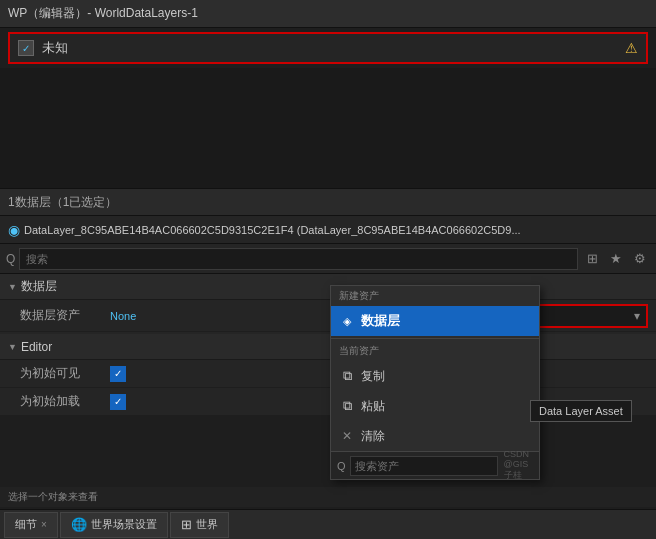  I want to click on bottom-tab-bar: 细节 × 🌐 世界场景设置 ⊞ 世界, so click(328, 524).